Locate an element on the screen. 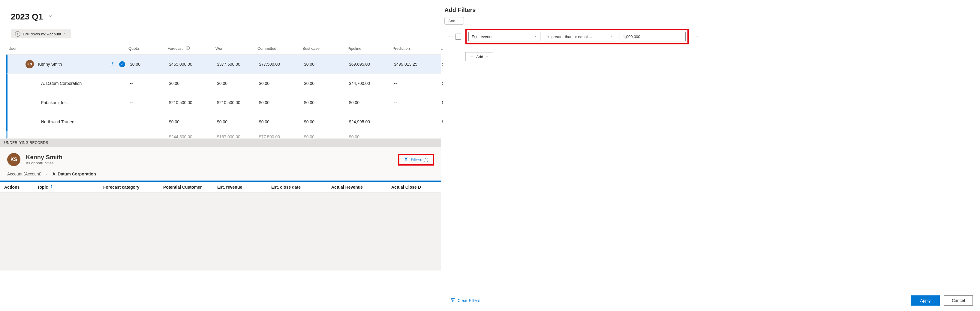 The height and width of the screenshot is (311, 980). col-pipeline: Pipeline is located at coordinates (368, 49).